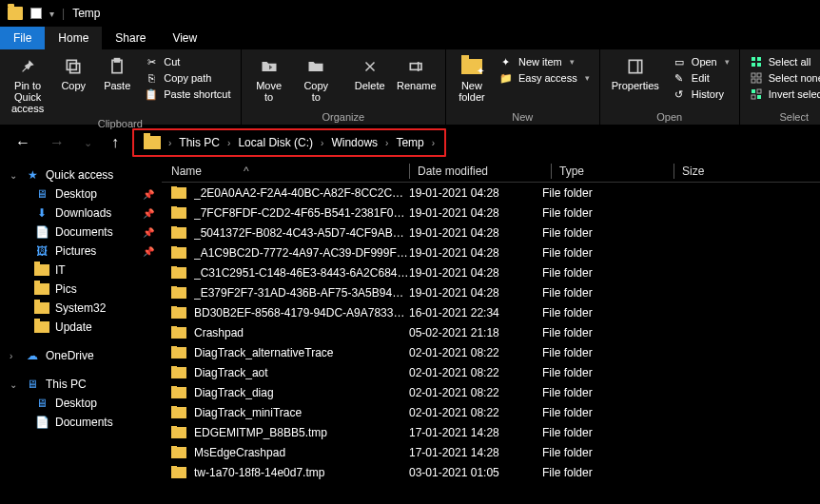 Image resolution: width=820 pixels, height=504 pixels. What do you see at coordinates (81, 232) in the screenshot?
I see `sidebar-item: 📄Documents📌` at bounding box center [81, 232].